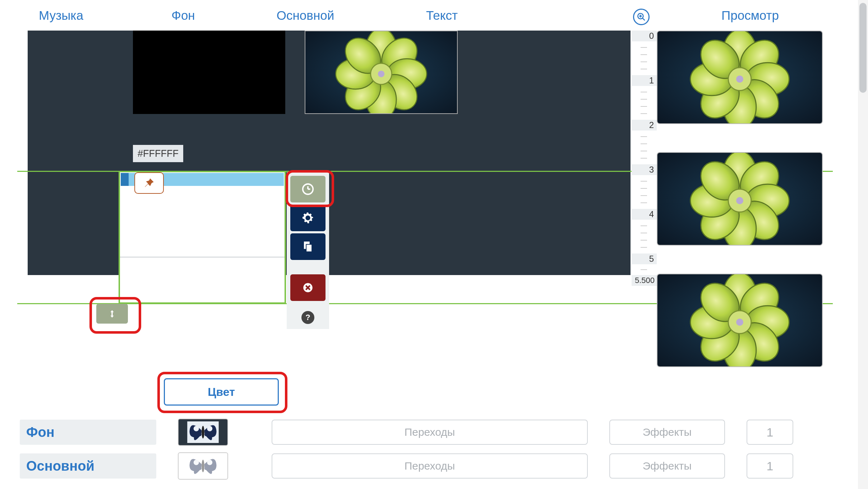  What do you see at coordinates (112, 314) in the screenshot?
I see `track-resize-handle` at bounding box center [112, 314].